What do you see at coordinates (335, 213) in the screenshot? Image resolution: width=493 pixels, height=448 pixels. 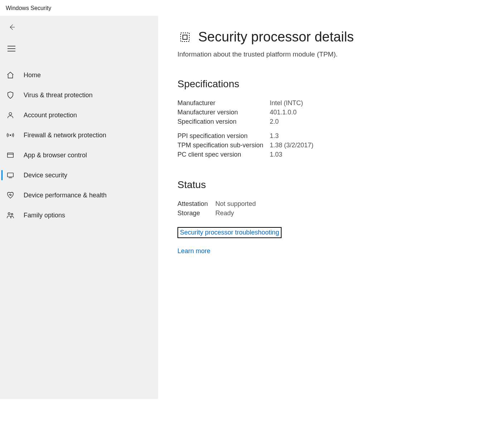 I see `status-row-storage: Storage Ready` at bounding box center [335, 213].